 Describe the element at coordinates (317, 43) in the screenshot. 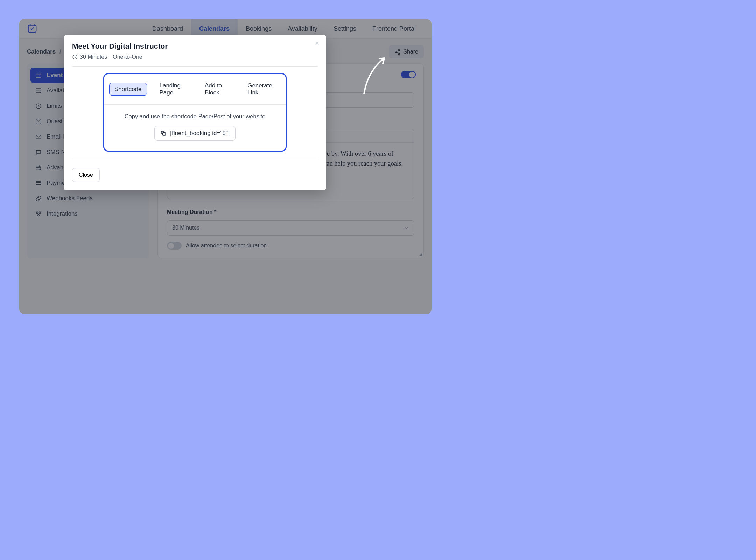

I see `modal-close-button` at that location.